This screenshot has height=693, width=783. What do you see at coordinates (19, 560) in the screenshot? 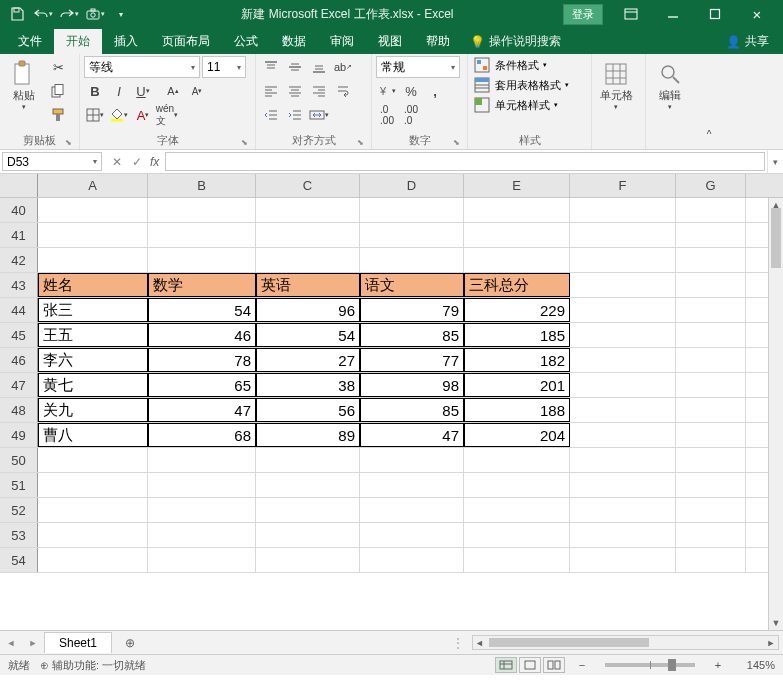
I see `row-header: 54` at bounding box center [19, 560].